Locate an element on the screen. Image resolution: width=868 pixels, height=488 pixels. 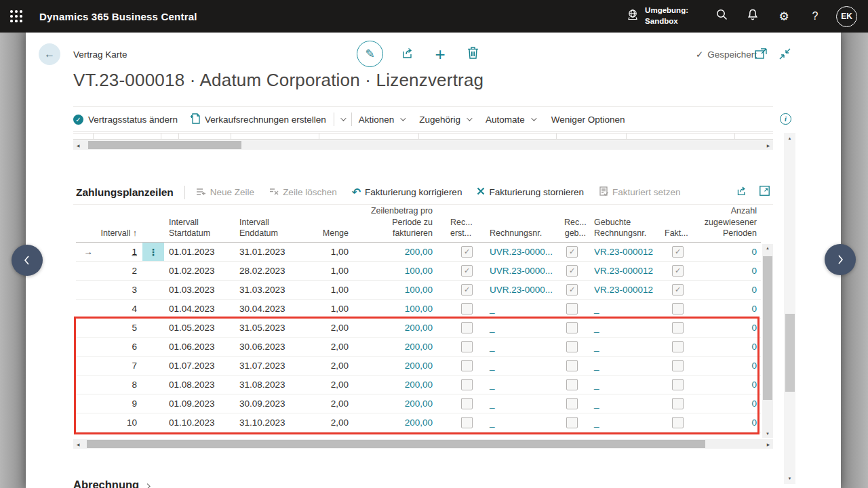
table-row: 301.03.202331.03.20231,00100,00✓UVR.23-0… is located at coordinates (418, 290).